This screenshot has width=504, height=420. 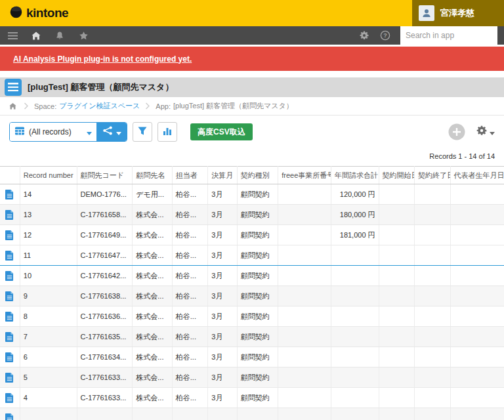 What do you see at coordinates (432, 176) in the screenshot?
I see `column-header: 契約終了日` at bounding box center [432, 176].